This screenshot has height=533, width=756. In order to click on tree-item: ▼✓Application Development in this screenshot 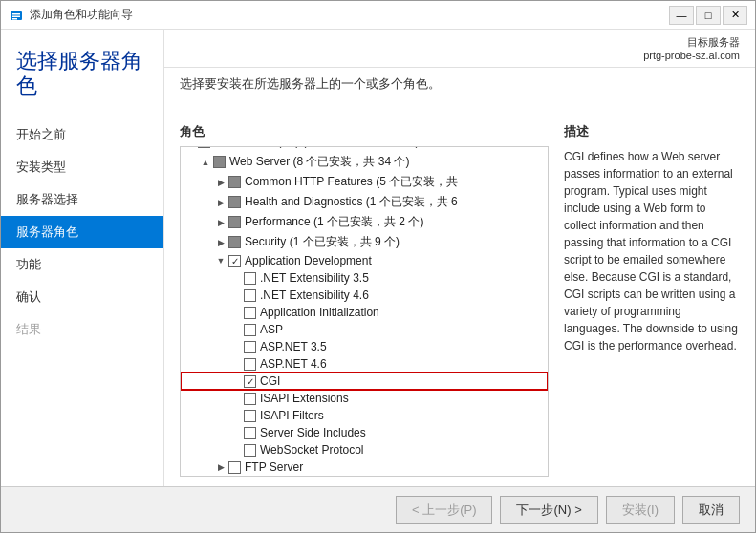, I will do `click(364, 261)`.